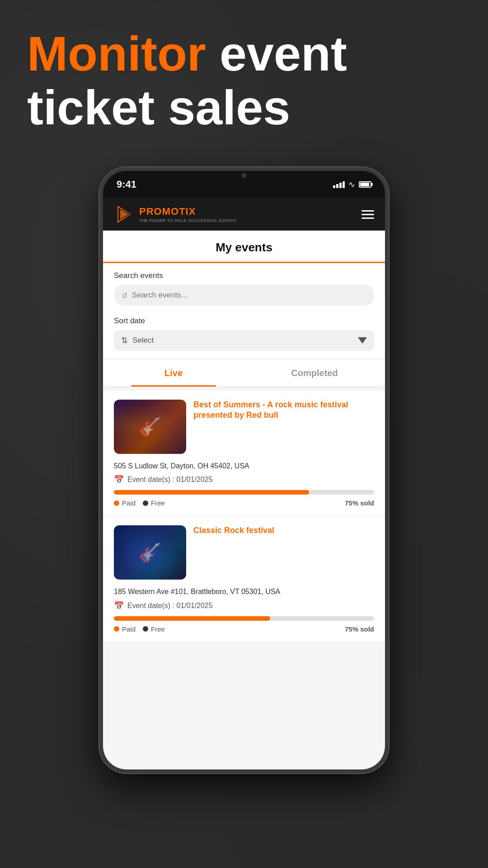 This screenshot has width=488, height=868. I want to click on hero-title: Monitor event ticket sales, so click(244, 81).